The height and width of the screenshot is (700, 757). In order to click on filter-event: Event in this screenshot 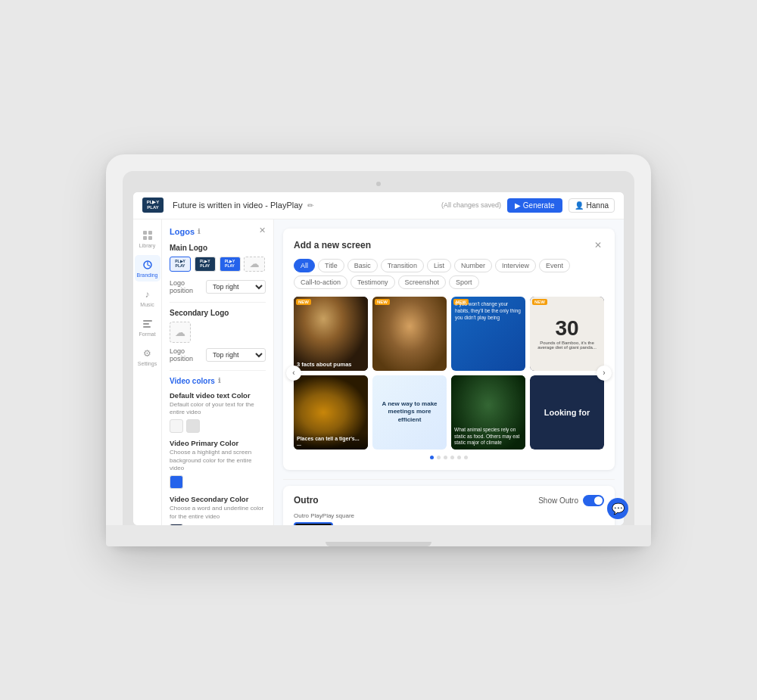, I will do `click(554, 266)`.